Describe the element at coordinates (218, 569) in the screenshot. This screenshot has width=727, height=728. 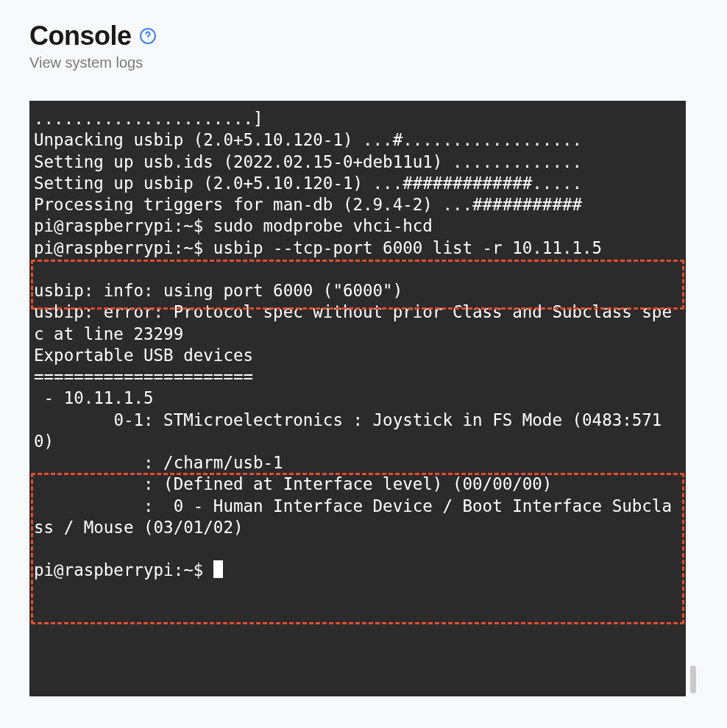
I see `cursor` at that location.